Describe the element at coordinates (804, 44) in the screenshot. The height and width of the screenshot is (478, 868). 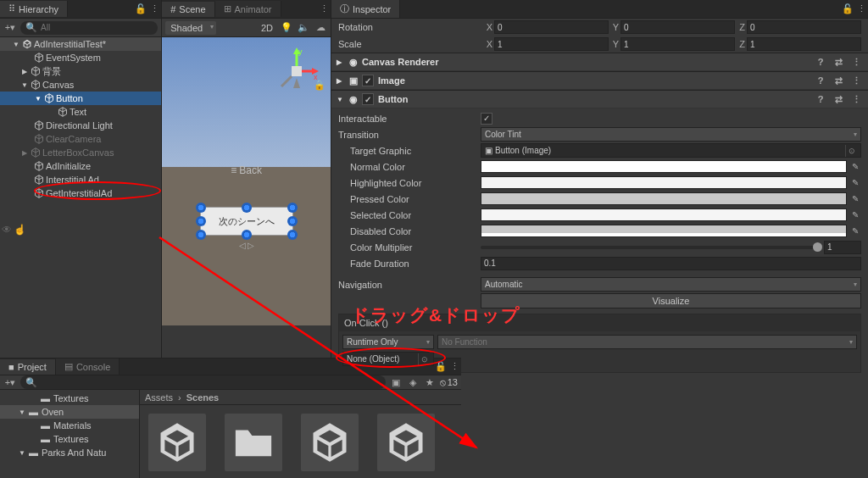
I see `scale-z-input` at that location.